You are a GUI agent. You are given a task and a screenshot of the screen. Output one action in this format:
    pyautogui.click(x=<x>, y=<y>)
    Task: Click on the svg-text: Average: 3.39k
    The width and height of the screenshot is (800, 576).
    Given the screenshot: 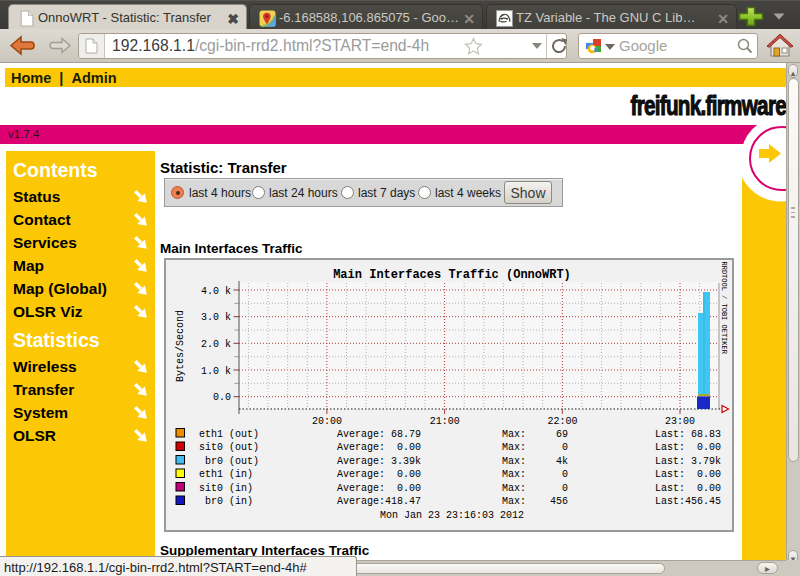 What is the action you would take?
    pyautogui.click(x=379, y=462)
    